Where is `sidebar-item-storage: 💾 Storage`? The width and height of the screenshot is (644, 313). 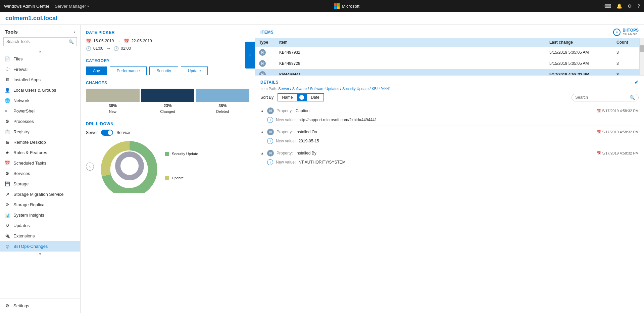 sidebar-item-storage: 💾 Storage is located at coordinates (40, 184).